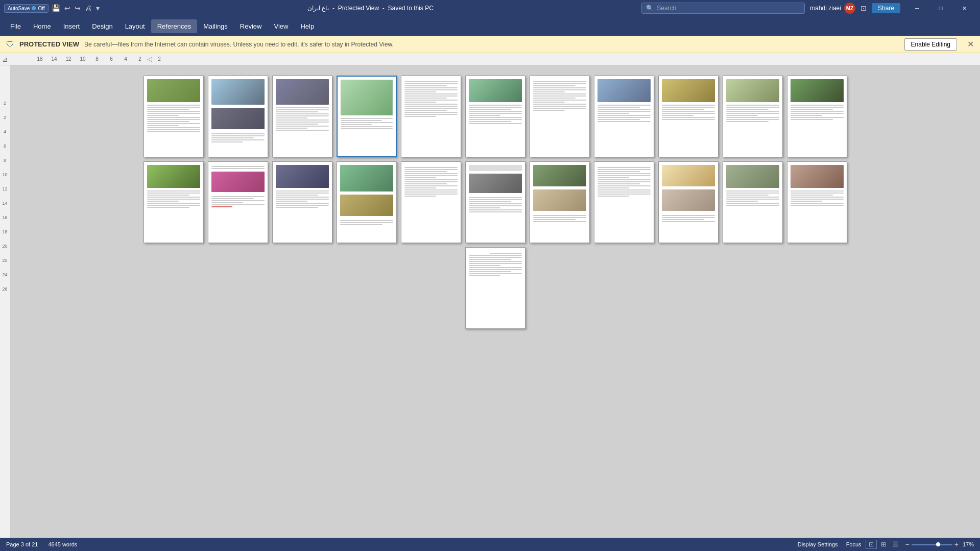 The height and width of the screenshot is (551, 980). Describe the element at coordinates (67, 8) in the screenshot. I see `undo-icon: ↩` at that location.